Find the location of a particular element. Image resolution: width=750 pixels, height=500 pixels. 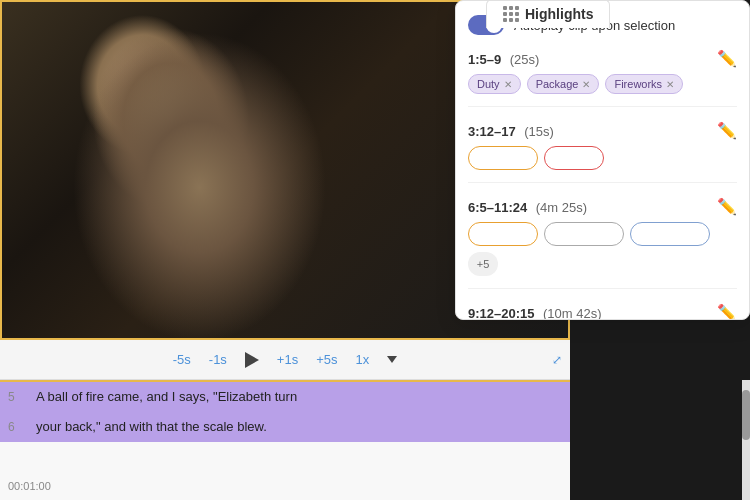

tag-package-remove: ✕ is located at coordinates (586, 84).